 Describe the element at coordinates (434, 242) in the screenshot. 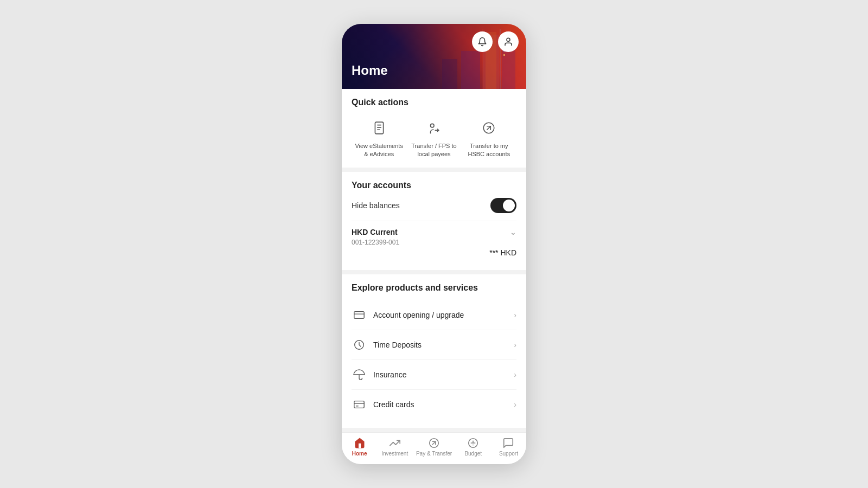

I see `account-number: 001-122399-001` at that location.